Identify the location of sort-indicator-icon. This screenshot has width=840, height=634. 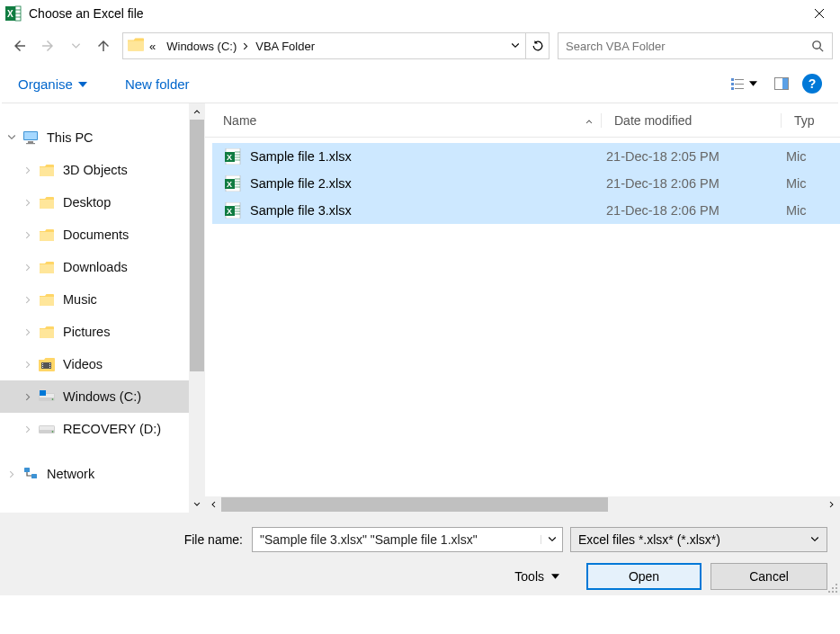
(589, 121).